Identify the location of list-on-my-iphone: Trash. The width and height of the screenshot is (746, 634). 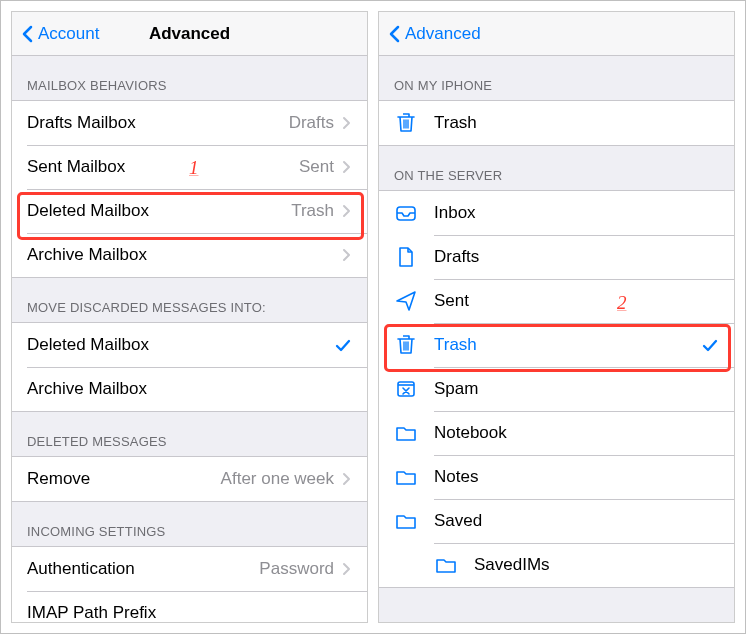
(556, 123).